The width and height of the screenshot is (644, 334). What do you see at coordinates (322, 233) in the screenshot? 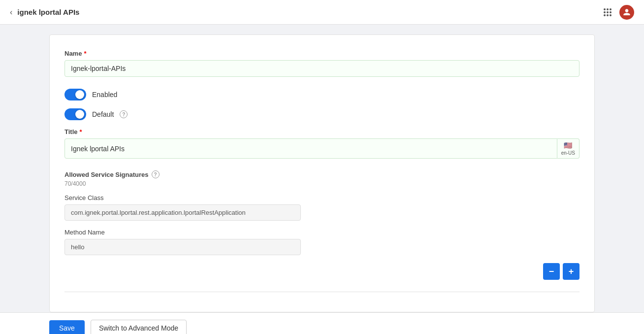
I see `method-name-label: Method Name` at bounding box center [322, 233].